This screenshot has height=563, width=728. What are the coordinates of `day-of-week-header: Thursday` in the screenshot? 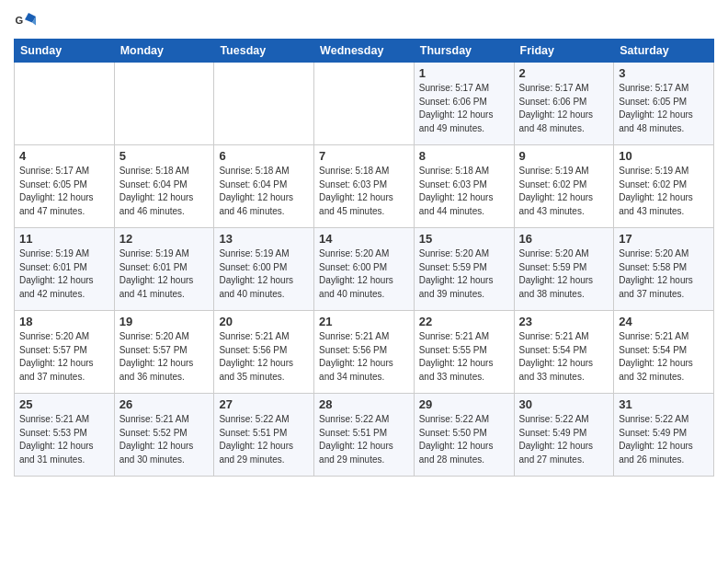 It's located at (463, 52).